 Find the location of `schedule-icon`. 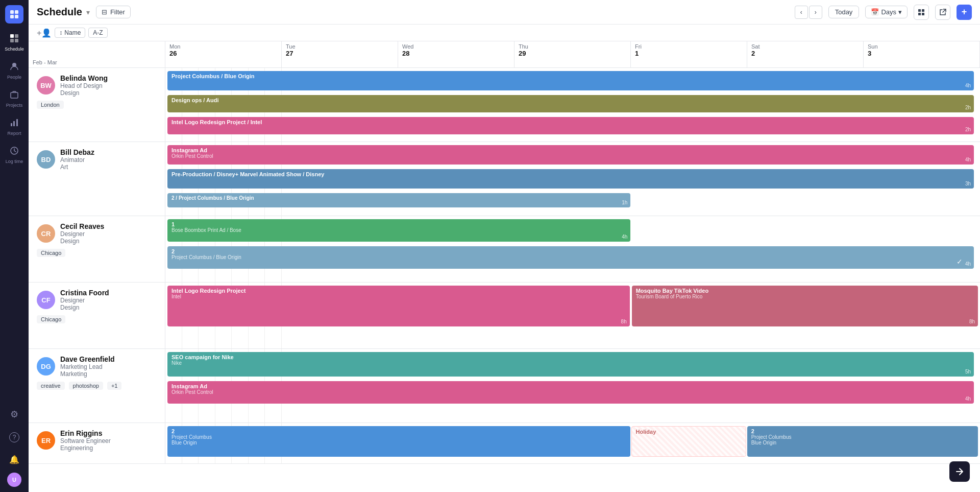

schedule-icon is located at coordinates (14, 40).